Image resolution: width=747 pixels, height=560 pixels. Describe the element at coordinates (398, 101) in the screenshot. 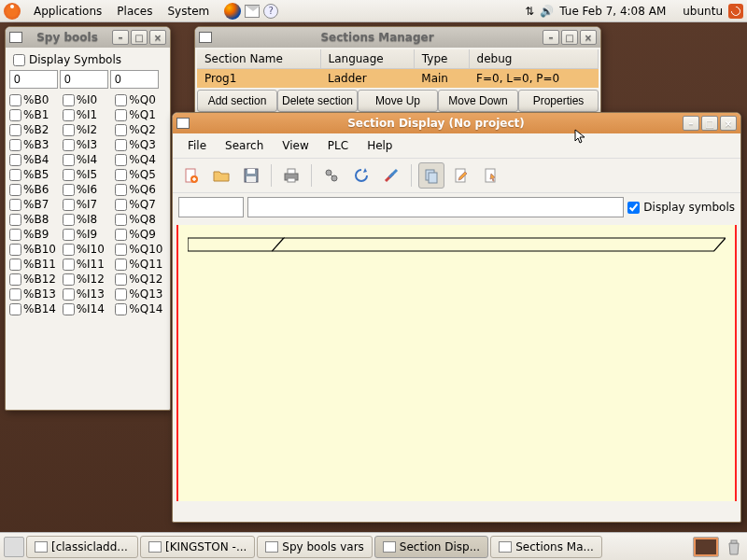

I see `move-up-button: Move Up` at that location.